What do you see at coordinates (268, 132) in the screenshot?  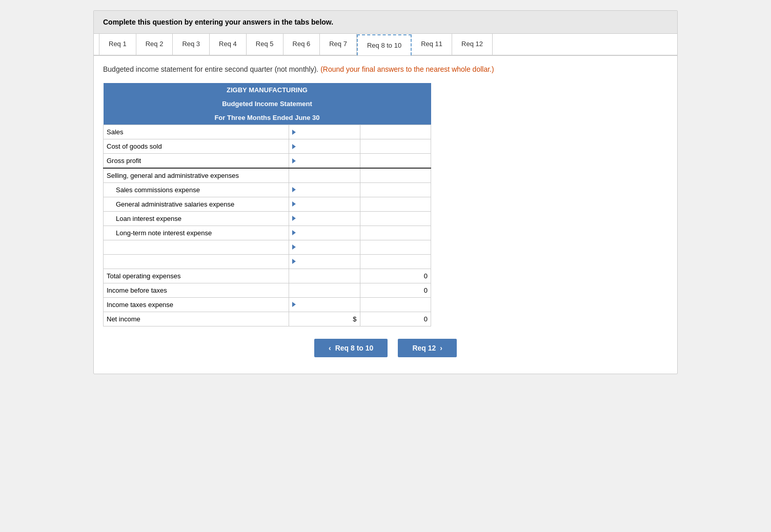 I see `table-row: Sales` at bounding box center [268, 132].